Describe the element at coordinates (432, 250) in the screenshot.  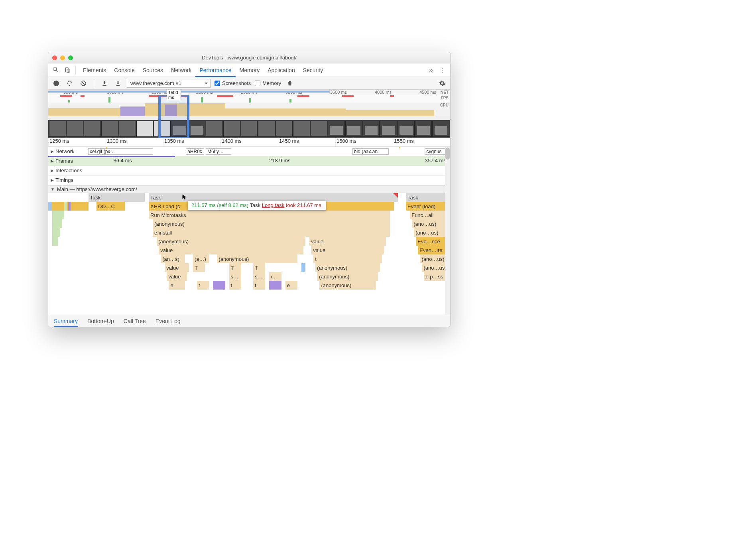
I see `flame-event: Even…ire` at that location.